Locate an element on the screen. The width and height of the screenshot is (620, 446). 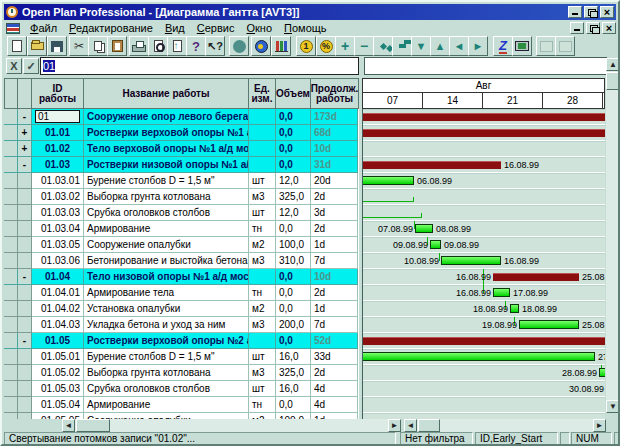
table-row: -01.05Ростверки верховой опоры №2 а/д0,0… is located at coordinates (182, 341).